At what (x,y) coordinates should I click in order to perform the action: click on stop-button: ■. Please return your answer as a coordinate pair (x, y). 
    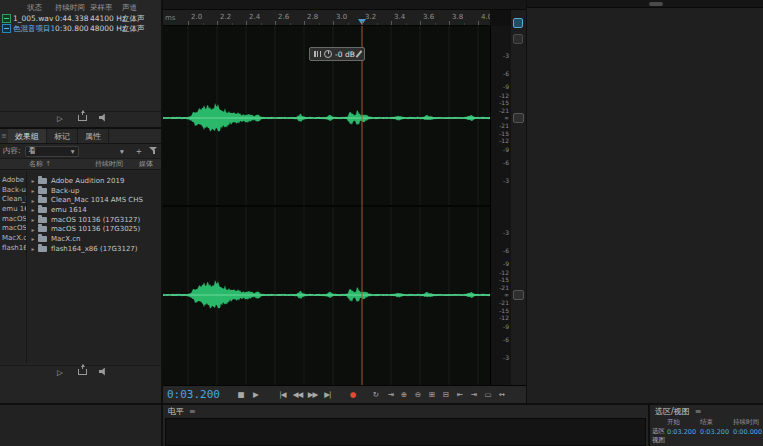
    Looking at the image, I should click on (240, 394).